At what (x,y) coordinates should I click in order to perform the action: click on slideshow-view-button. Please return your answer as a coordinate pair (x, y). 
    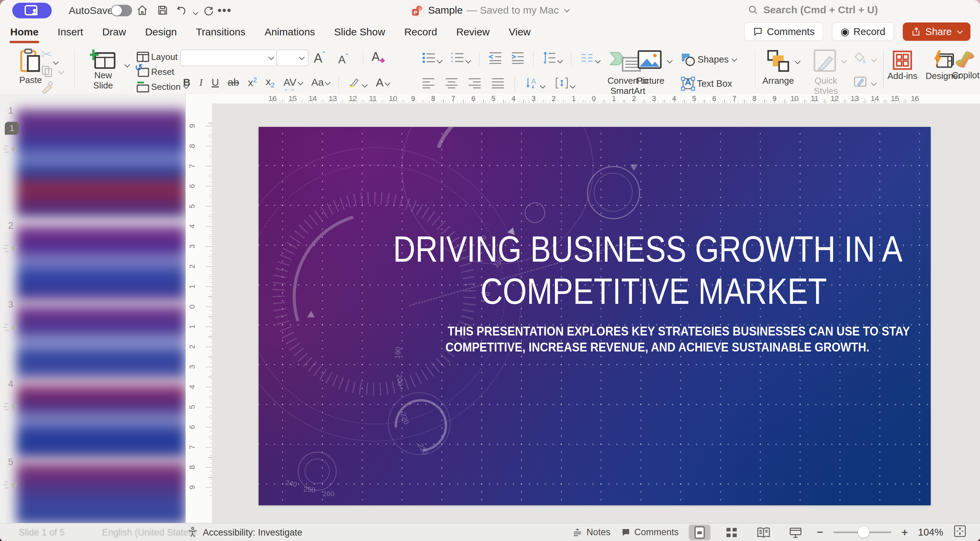
    Looking at the image, I should click on (796, 533).